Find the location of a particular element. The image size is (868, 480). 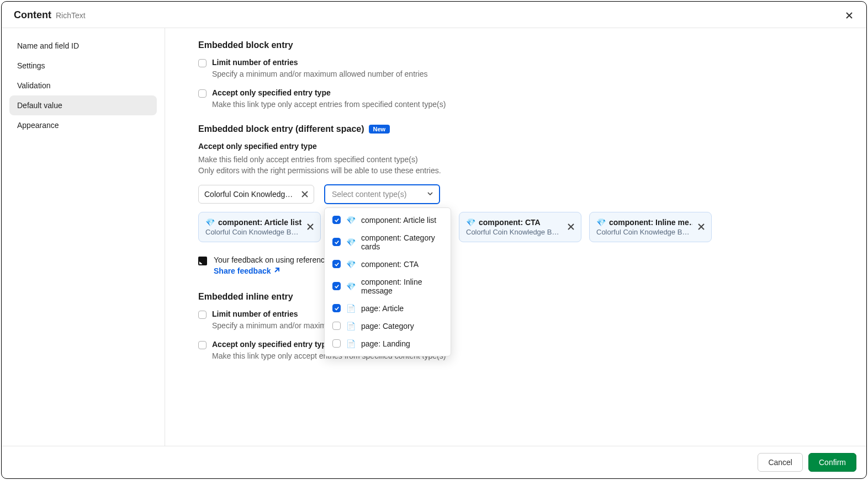

modal-footer: Cancel Confirm is located at coordinates (434, 462).